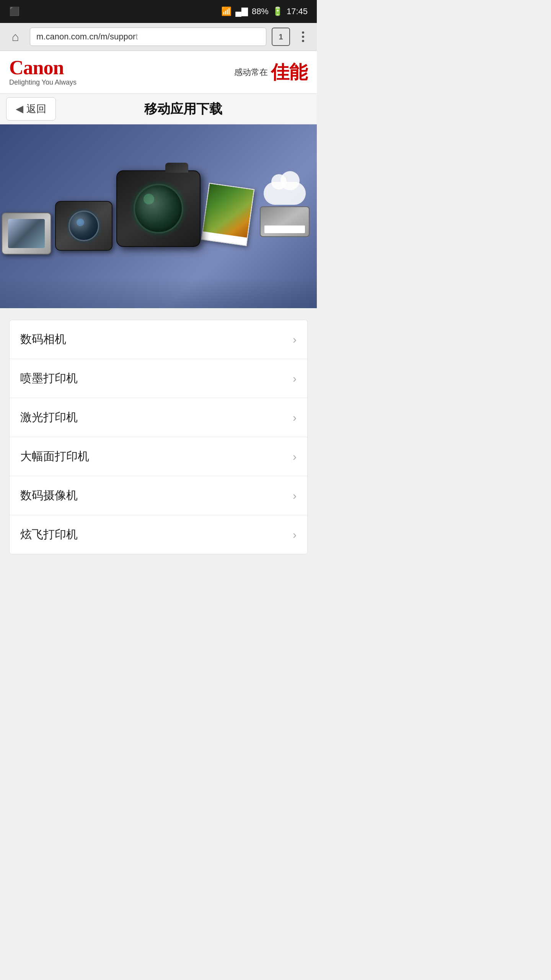 This screenshot has height=980, width=551. What do you see at coordinates (227, 11) in the screenshot?
I see `wifi-icon: 📶` at bounding box center [227, 11].